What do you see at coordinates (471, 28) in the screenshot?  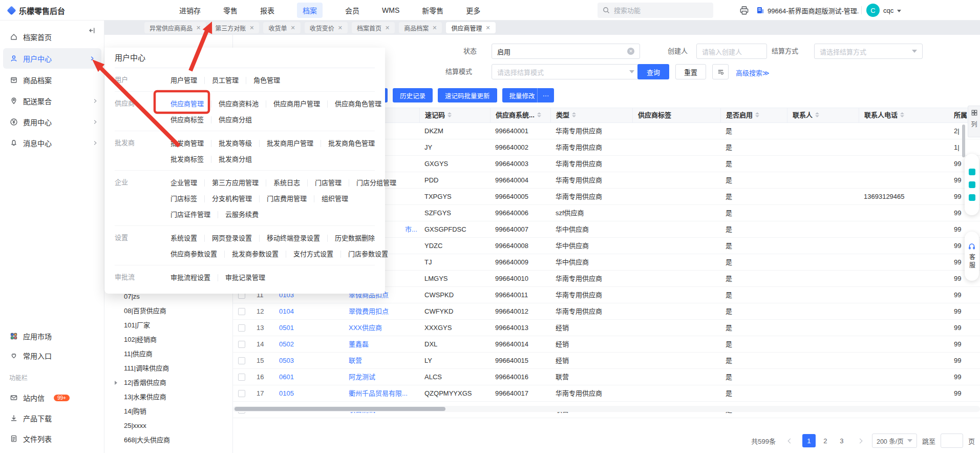 I see `tab: 供应商管理 ✕` at bounding box center [471, 28].